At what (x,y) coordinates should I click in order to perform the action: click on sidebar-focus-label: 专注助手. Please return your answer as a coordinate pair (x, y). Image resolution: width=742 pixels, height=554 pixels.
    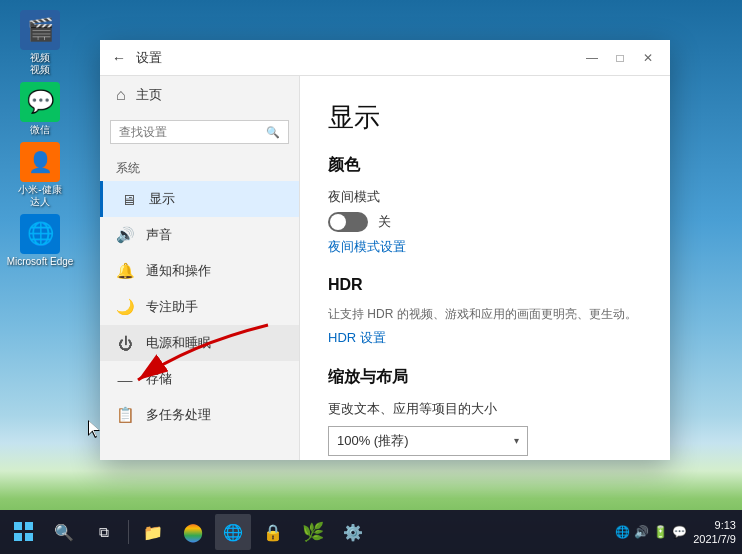
    Looking at the image, I should click on (172, 307).